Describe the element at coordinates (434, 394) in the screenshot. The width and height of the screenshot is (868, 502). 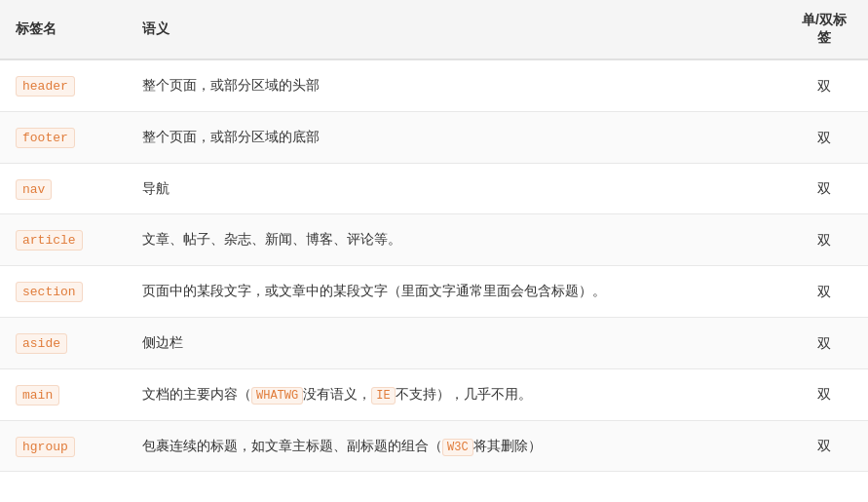
I see `table-row: main文档的主要内容（WHATWG没有语义，IE不支持），几乎不用。双` at that location.